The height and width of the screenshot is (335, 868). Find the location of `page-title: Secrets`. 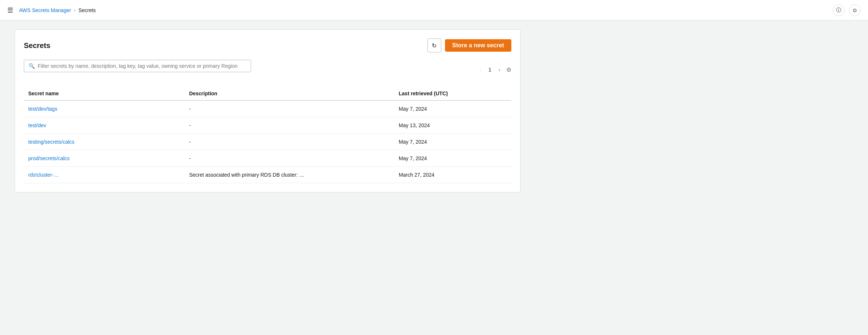

page-title: Secrets is located at coordinates (37, 45).